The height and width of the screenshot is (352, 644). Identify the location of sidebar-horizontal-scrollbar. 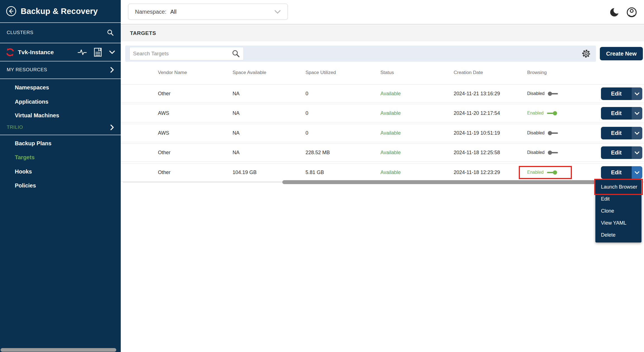
(58, 350).